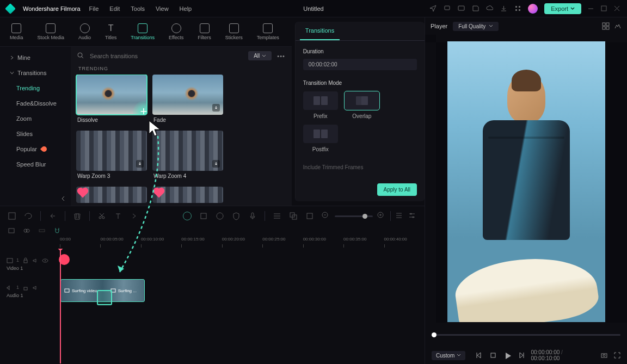 This screenshot has height=364, width=627. I want to click on tab-effects: Effects, so click(176, 32).